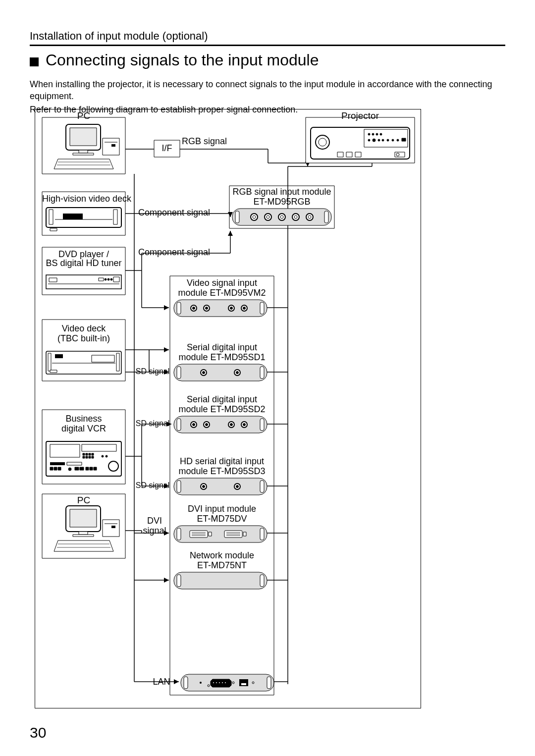  I want to click on rgb-module-panel, so click(282, 217).